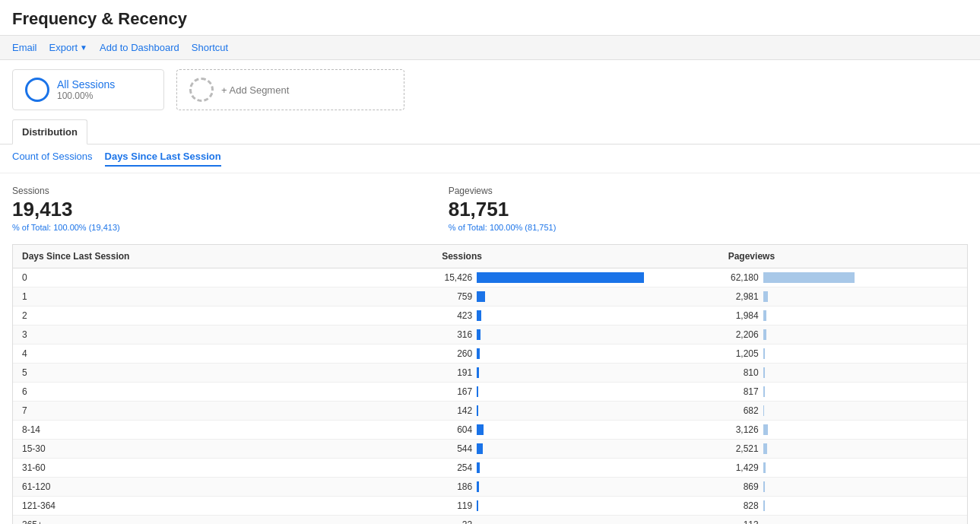 This screenshot has width=980, height=524. What do you see at coordinates (744, 354) in the screenshot?
I see `pageviews-value-cell: 1,205` at bounding box center [744, 354].